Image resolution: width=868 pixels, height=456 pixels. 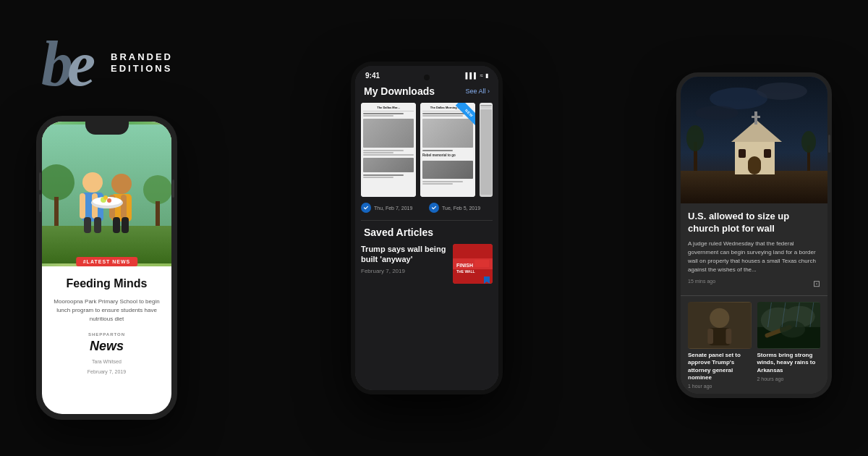 What do you see at coordinates (427, 228) in the screenshot?
I see `phone-middle-screen: 9:41 ▌▌▌ ≈ ▮ My Downloads See All ›` at bounding box center [427, 228].